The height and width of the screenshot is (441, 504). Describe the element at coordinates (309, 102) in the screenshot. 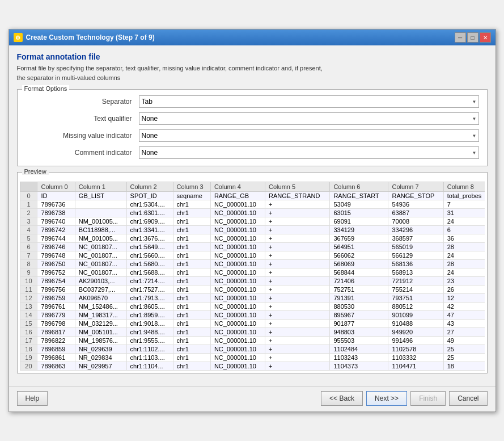

I see `separator-select-wrapper: Tab` at that location.